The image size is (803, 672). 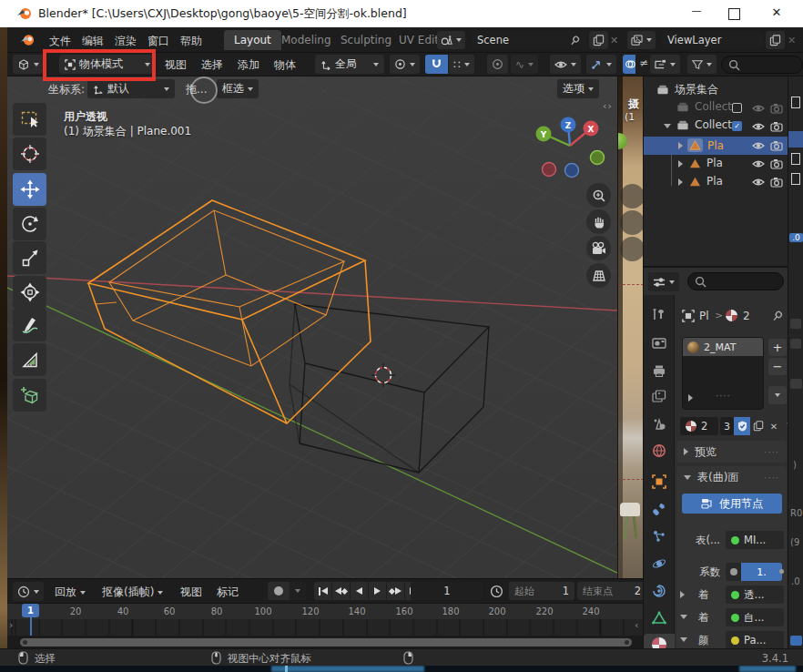 I want to click on transform-orientation-dropdown: 全局, so click(x=350, y=64).